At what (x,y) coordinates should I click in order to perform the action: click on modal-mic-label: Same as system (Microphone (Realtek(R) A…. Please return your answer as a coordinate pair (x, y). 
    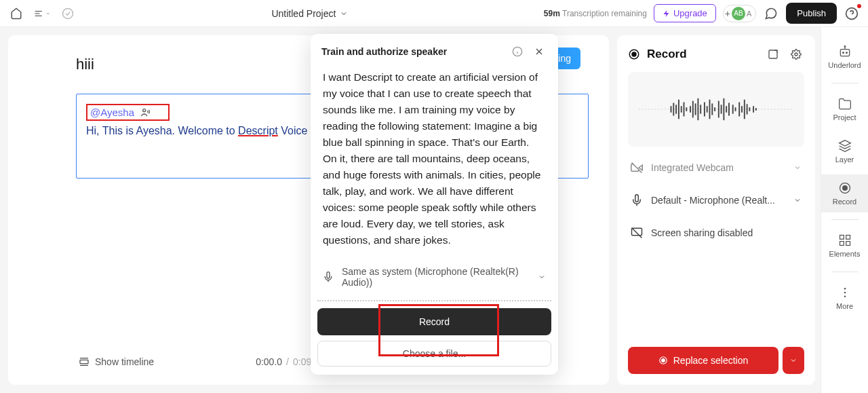
    Looking at the image, I should click on (435, 277).